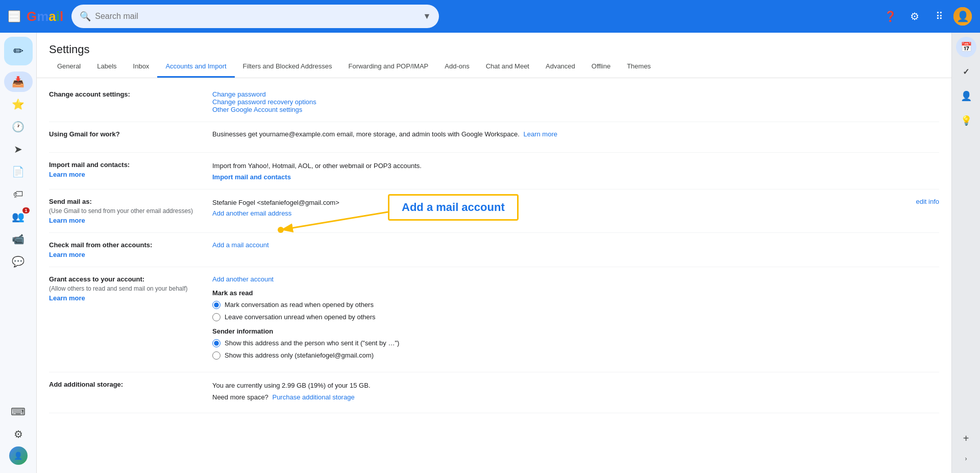  Describe the element at coordinates (264, 102) in the screenshot. I see `change-recovery-link: Change password recovery options` at that location.